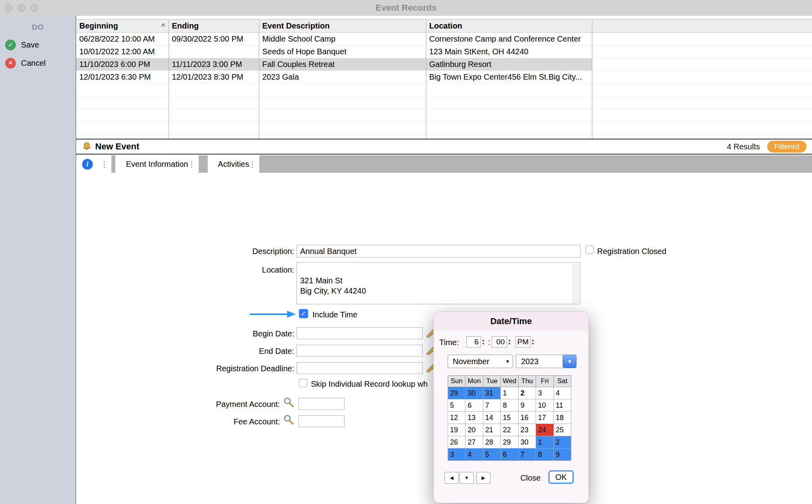 This screenshot has width=812, height=504. Describe the element at coordinates (87, 164) in the screenshot. I see `info-icon: i` at that location.